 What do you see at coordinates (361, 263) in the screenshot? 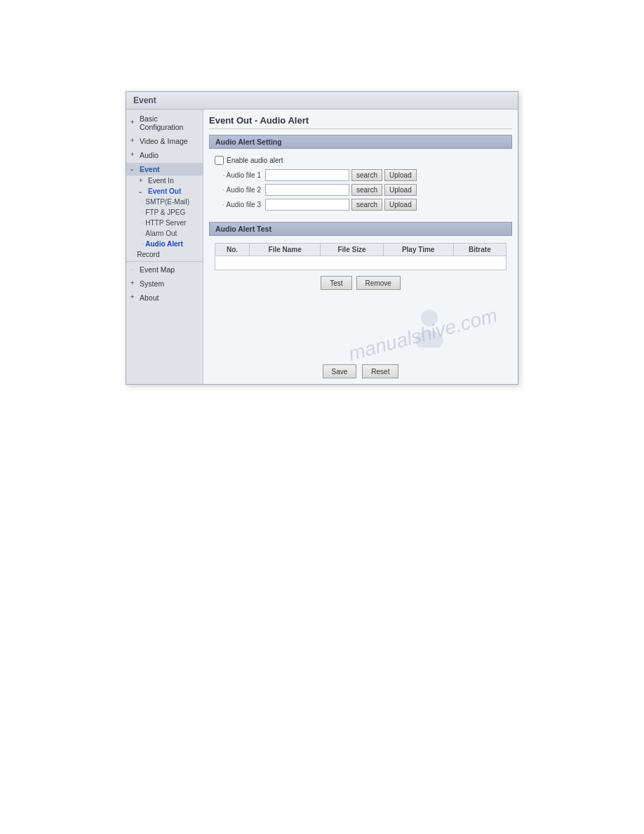
I see `table-empty-row` at bounding box center [361, 263].